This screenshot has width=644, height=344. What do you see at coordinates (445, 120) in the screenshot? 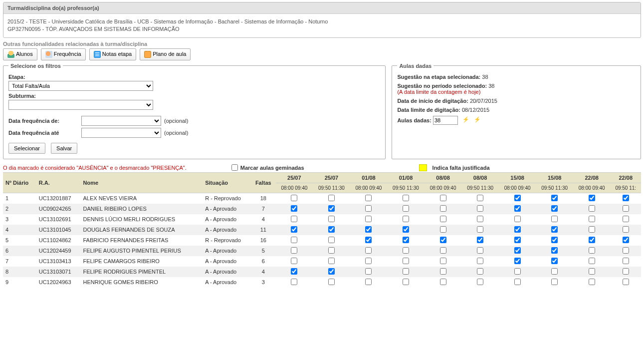
I see `aulas-dadas-input` at bounding box center [445, 120].